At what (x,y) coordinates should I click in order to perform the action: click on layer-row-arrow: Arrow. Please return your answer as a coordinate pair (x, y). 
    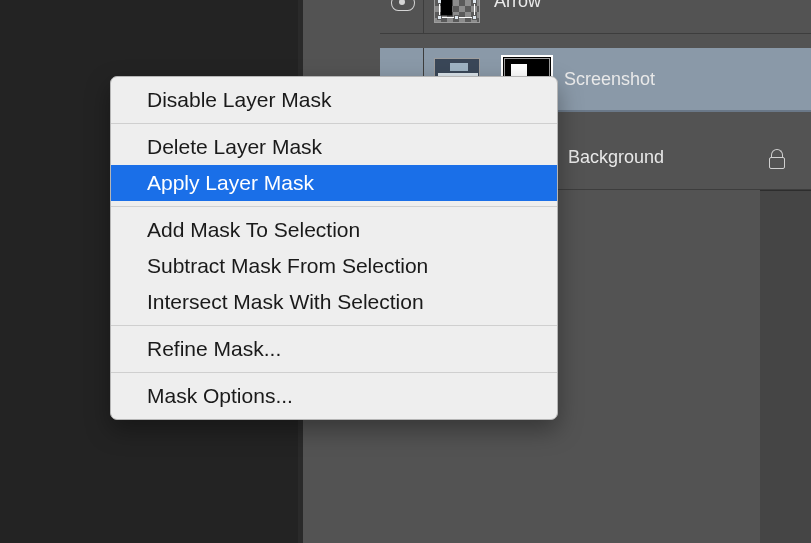
    Looking at the image, I should click on (596, 17).